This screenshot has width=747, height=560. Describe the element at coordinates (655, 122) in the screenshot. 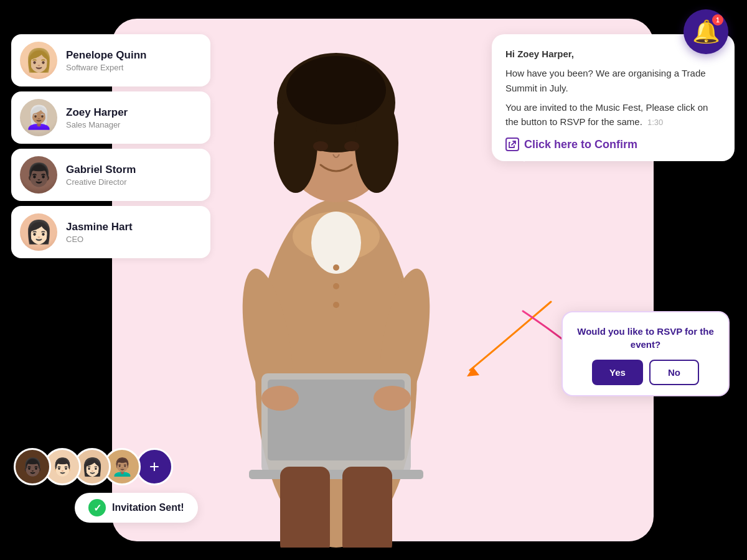

I see `chat-time: 1:30` at that location.